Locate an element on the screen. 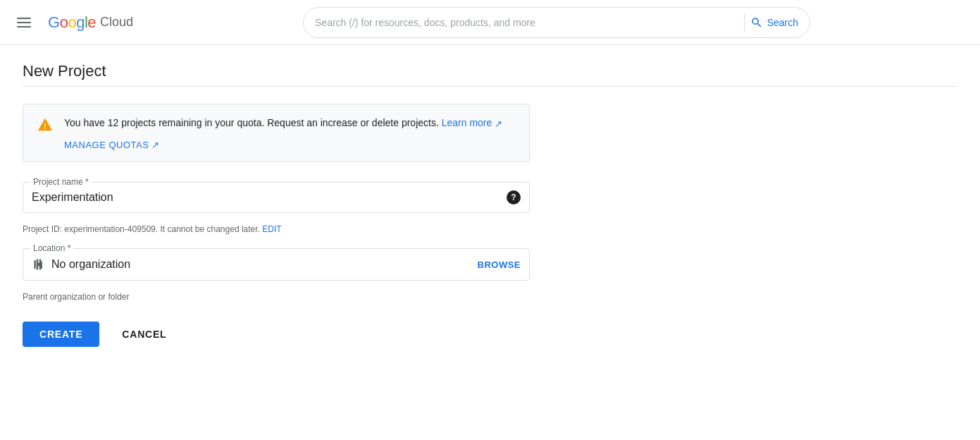 The height and width of the screenshot is (440, 980). location-wrapper: Location * No organization BROWSE is located at coordinates (276, 264).